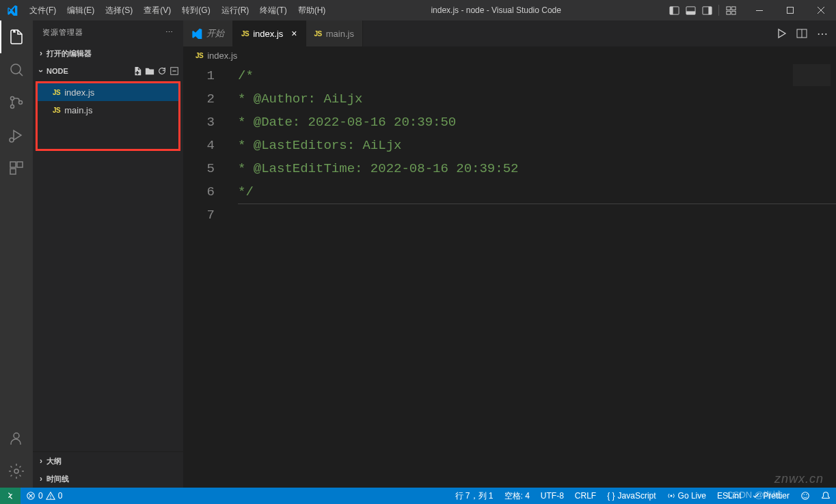 The width and height of the screenshot is (836, 504). I want to click on line-numbers: 1234567, so click(207, 276).